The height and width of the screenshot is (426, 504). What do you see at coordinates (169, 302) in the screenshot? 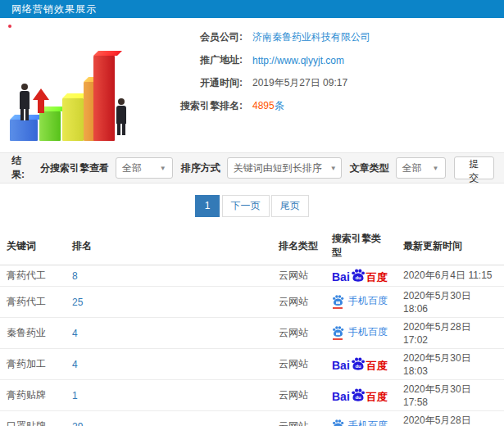
I see `rank-link: 25` at bounding box center [169, 302].